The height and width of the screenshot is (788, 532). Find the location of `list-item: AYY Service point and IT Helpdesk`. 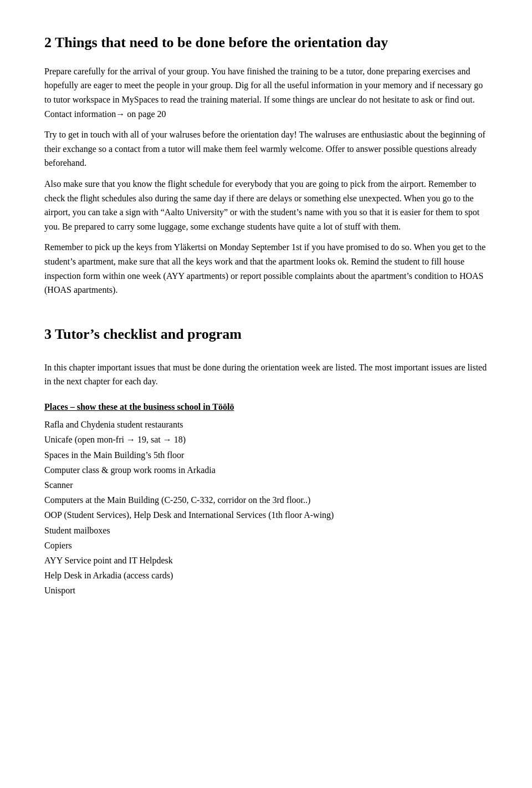

list-item: AYY Service point and IT Helpdesk is located at coordinates (266, 560).